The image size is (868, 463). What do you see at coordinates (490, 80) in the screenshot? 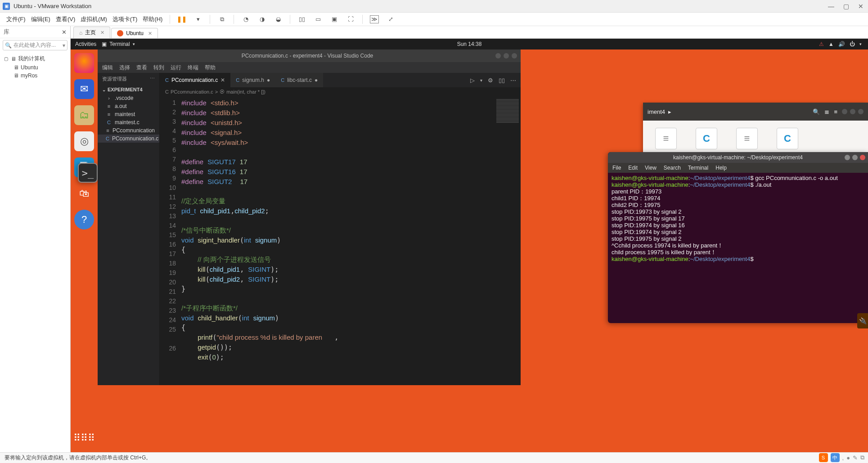
I see `settings-icon: ⚙` at bounding box center [490, 80].